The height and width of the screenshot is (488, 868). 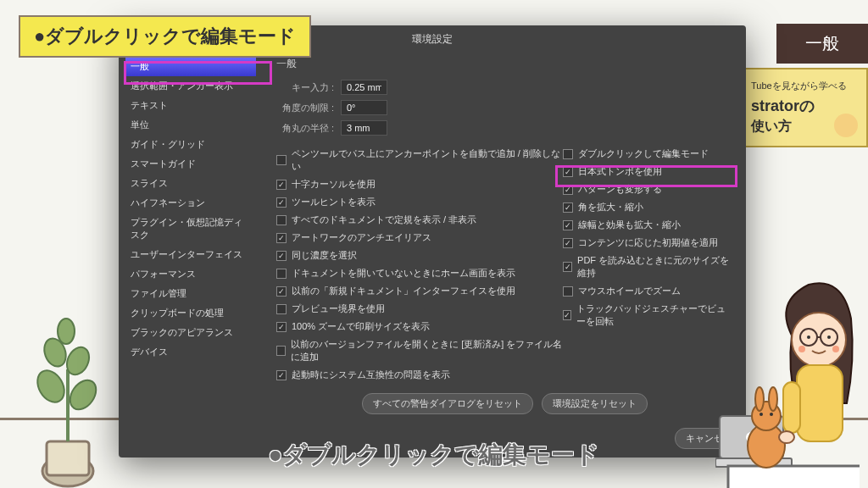 What do you see at coordinates (191, 313) in the screenshot?
I see `sidebar-item-12: クリップボードの処理` at bounding box center [191, 313].